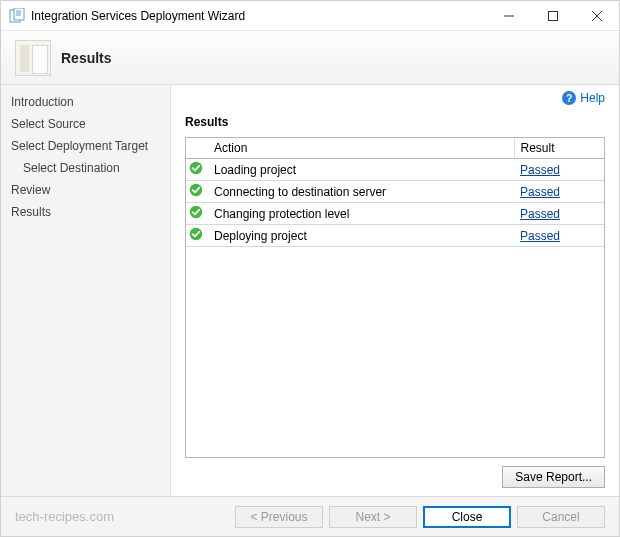 Image resolution: width=620 pixels, height=537 pixels. What do you see at coordinates (584, 98) in the screenshot?
I see `help-link: ? Help` at bounding box center [584, 98].